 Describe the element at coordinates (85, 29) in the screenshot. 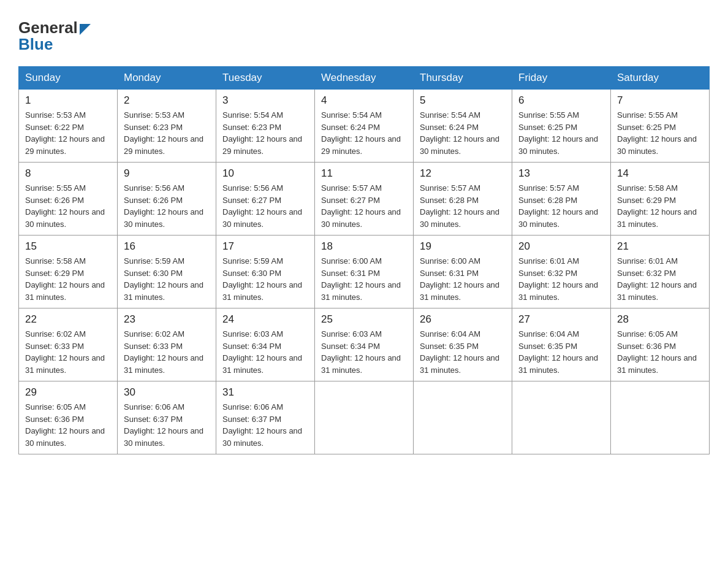

I see `logo-arrow-icon` at that location.